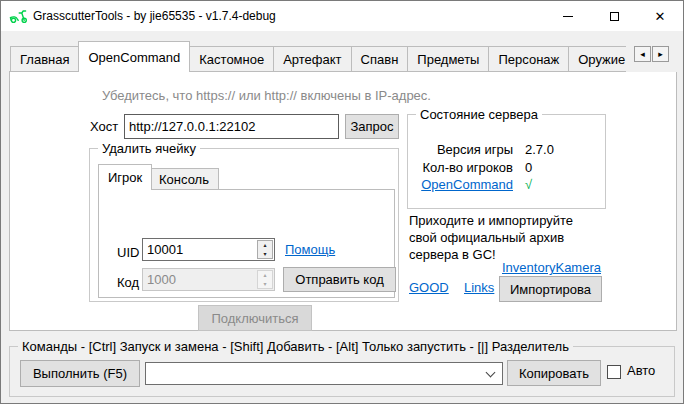  What do you see at coordinates (296, 346) in the screenshot?
I see `commands-group-title: Команды - [Ctrl] Запуск и замена - [Shif…` at bounding box center [296, 346].